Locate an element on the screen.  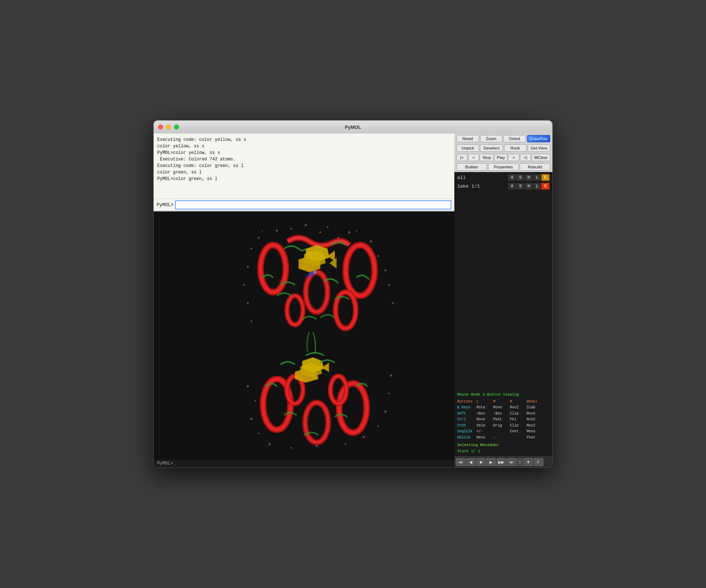
1ake-color-button: C is located at coordinates (545, 186).